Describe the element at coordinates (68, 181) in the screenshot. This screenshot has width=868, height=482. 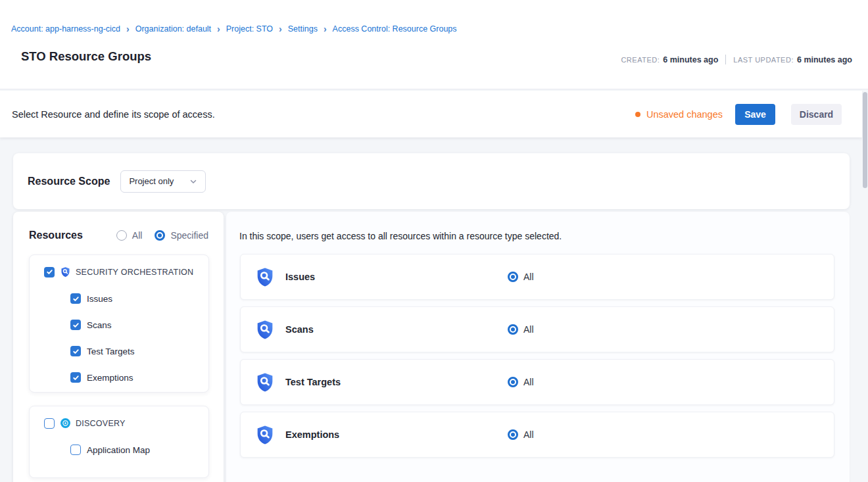
I see `resource-scope-label: Resource Scope` at that location.